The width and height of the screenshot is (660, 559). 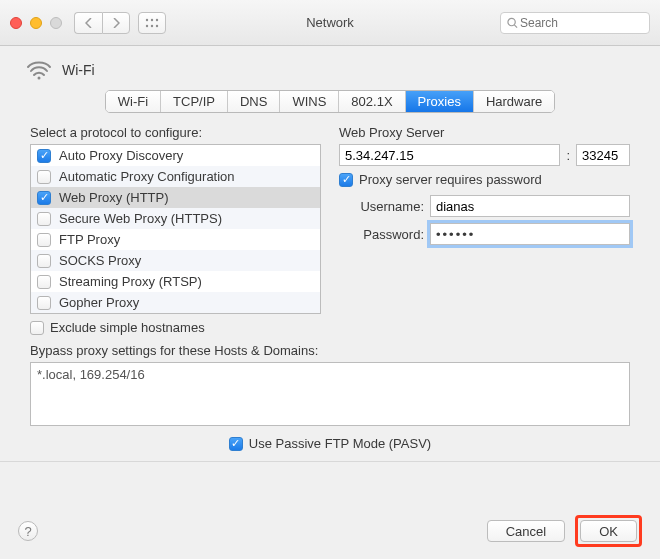 I want to click on interface-header: Wi-Fi, so click(x=330, y=72).